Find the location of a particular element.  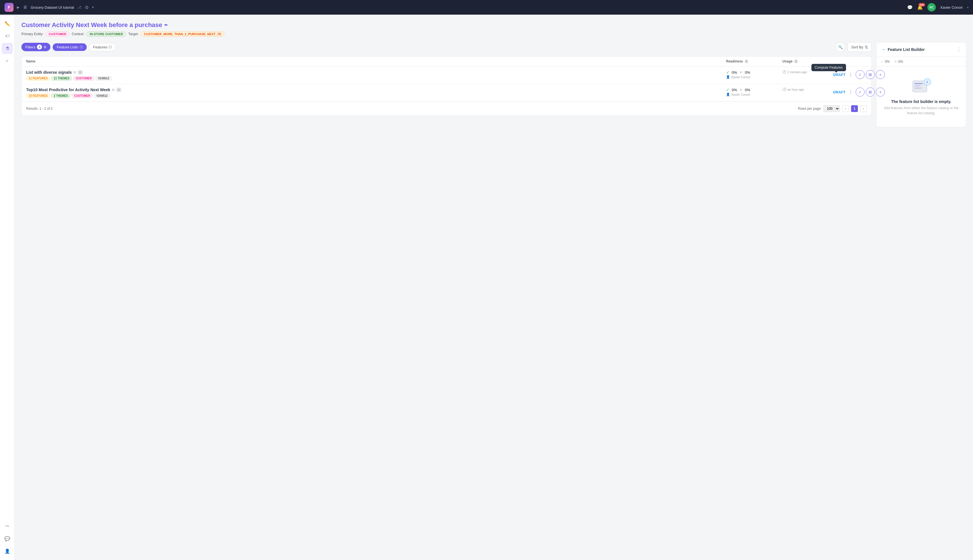

tag-customer-1: CUSTOMER is located at coordinates (84, 78).